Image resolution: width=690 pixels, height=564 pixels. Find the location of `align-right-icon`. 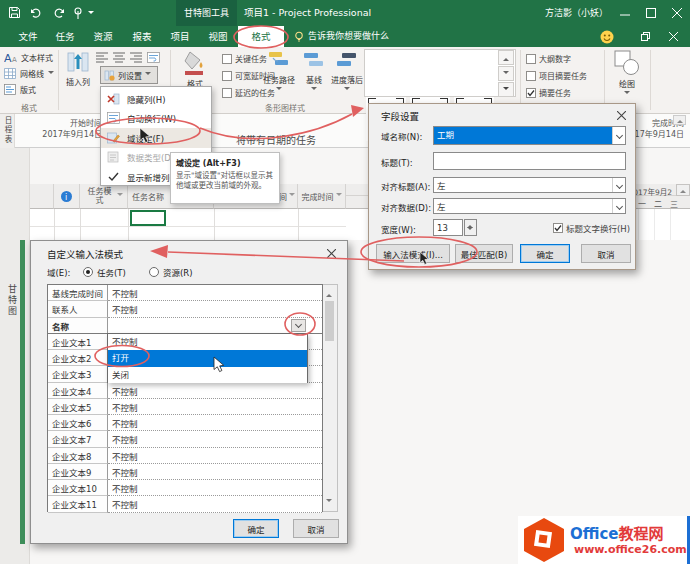

align-right-icon is located at coordinates (136, 58).